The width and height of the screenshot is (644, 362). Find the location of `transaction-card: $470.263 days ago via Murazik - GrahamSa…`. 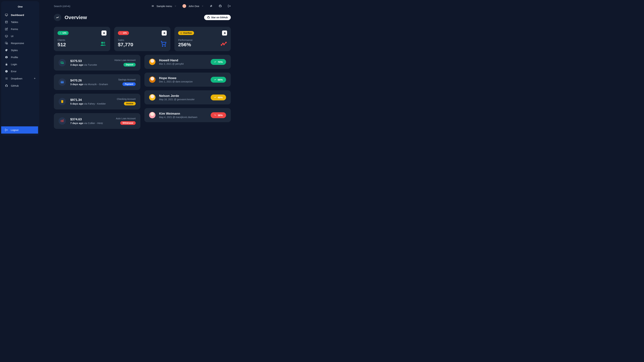

transaction-card: $470.263 days ago via Murazik - GrahamSa… is located at coordinates (97, 82).